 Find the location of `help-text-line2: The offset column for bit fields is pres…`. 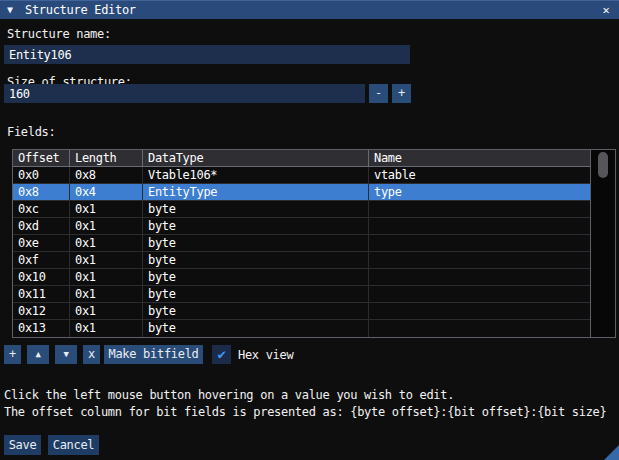

help-text-line2: The offset column for bit fields is pres… is located at coordinates (305, 412).